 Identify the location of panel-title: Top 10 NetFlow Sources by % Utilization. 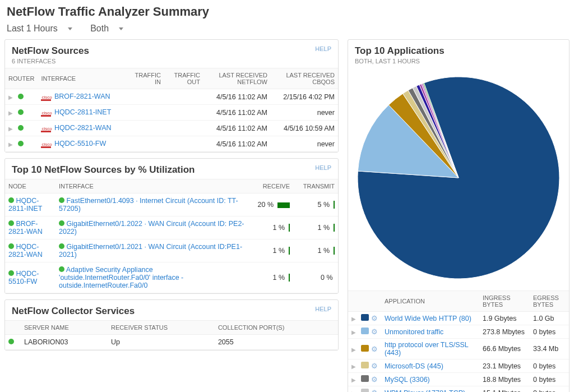
(172, 170).